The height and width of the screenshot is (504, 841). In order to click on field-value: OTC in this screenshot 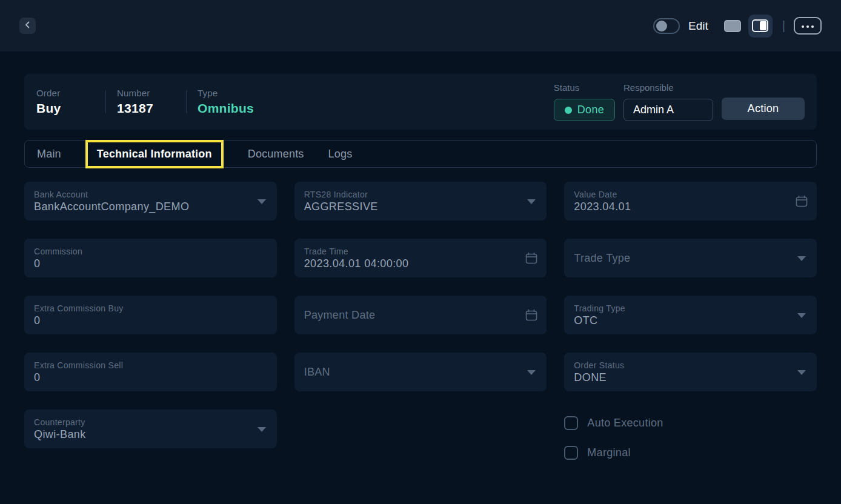, I will do `click(681, 321)`.